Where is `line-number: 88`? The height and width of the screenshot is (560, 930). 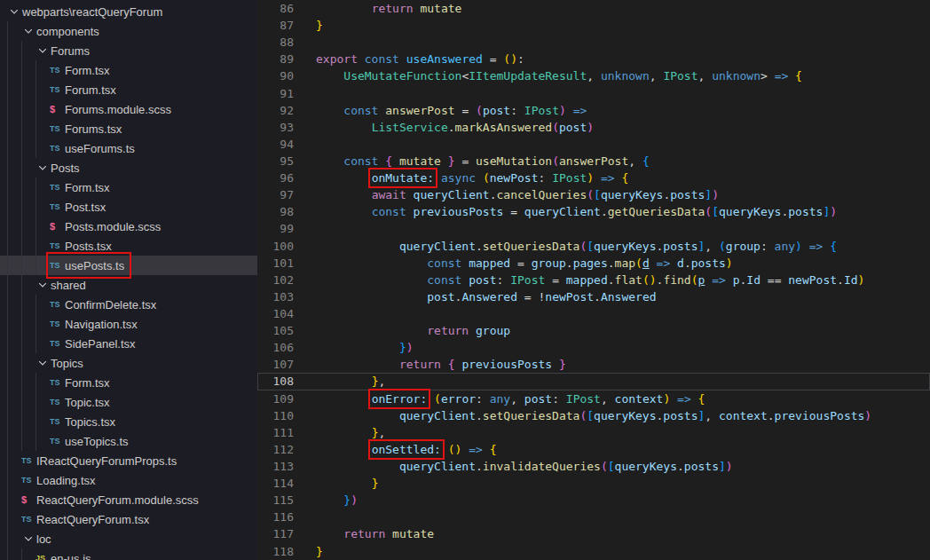
line-number: 88 is located at coordinates (287, 43).